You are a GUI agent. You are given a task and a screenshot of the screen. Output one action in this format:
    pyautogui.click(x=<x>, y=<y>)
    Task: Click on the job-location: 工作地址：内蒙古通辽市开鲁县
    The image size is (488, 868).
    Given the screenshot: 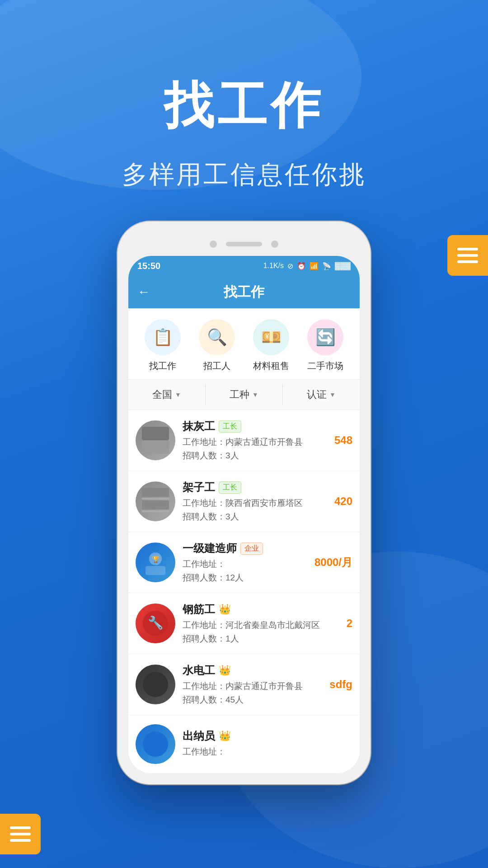 What is the action you would take?
    pyautogui.click(x=255, y=442)
    